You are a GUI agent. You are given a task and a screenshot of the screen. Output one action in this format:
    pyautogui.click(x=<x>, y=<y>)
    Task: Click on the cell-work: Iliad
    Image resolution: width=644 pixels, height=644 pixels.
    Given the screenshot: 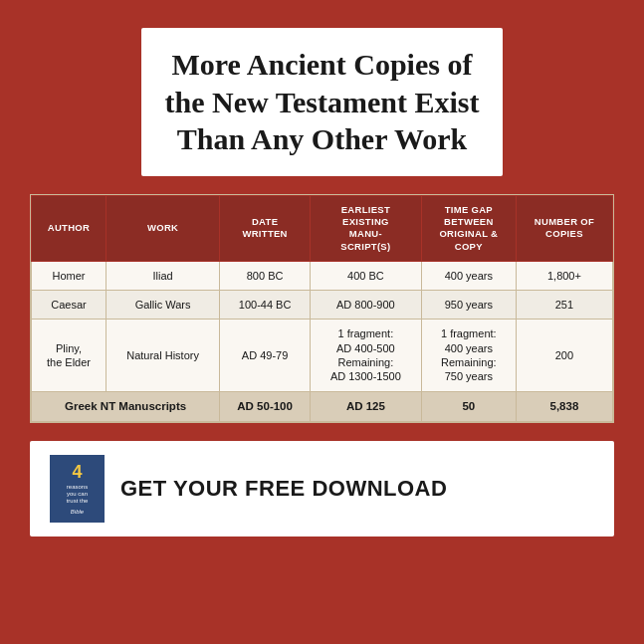 What is the action you would take?
    pyautogui.click(x=163, y=275)
    